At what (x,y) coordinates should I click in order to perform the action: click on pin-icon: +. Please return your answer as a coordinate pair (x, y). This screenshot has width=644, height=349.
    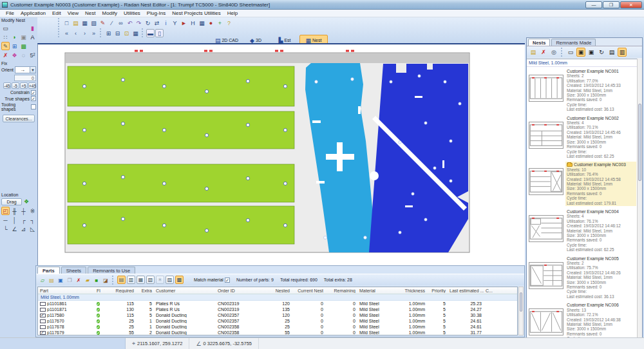
    Looking at the image, I should click on (220, 23).